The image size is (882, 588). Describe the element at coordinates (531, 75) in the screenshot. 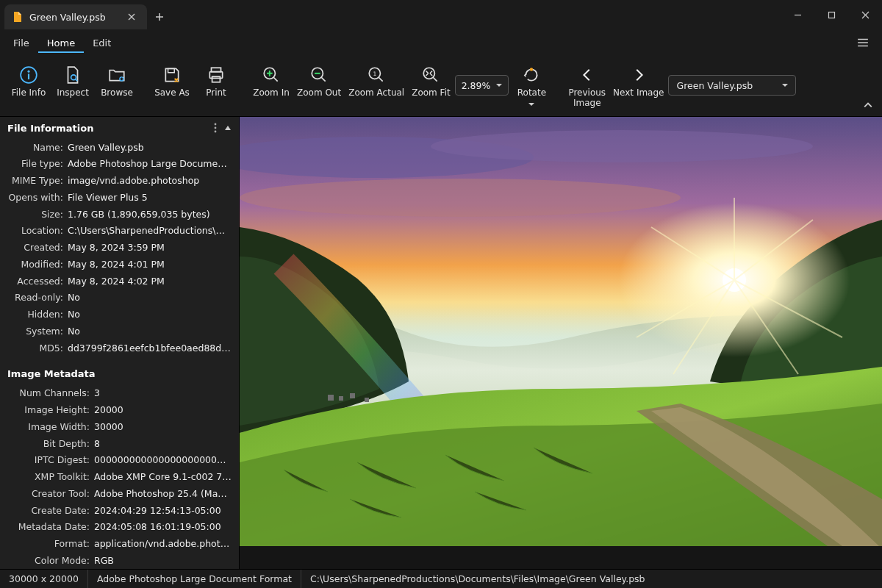

I see `rotate-icon` at that location.